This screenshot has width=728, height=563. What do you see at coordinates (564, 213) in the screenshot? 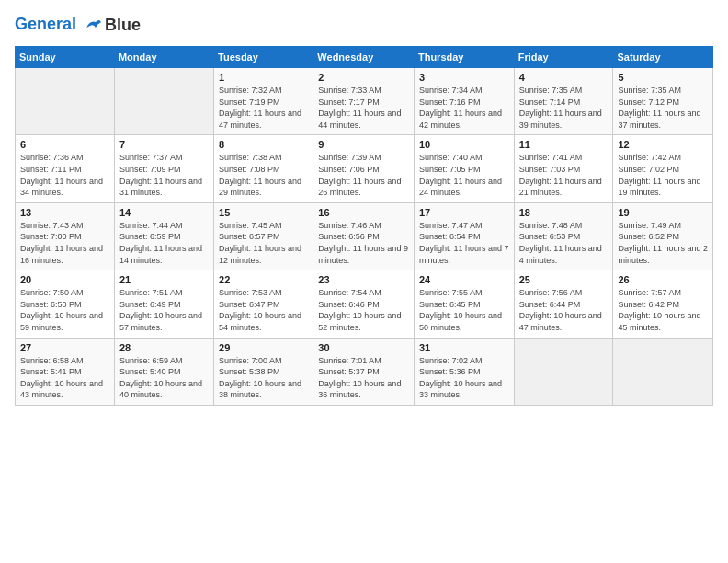
I see `day-number: 18` at bounding box center [564, 213].